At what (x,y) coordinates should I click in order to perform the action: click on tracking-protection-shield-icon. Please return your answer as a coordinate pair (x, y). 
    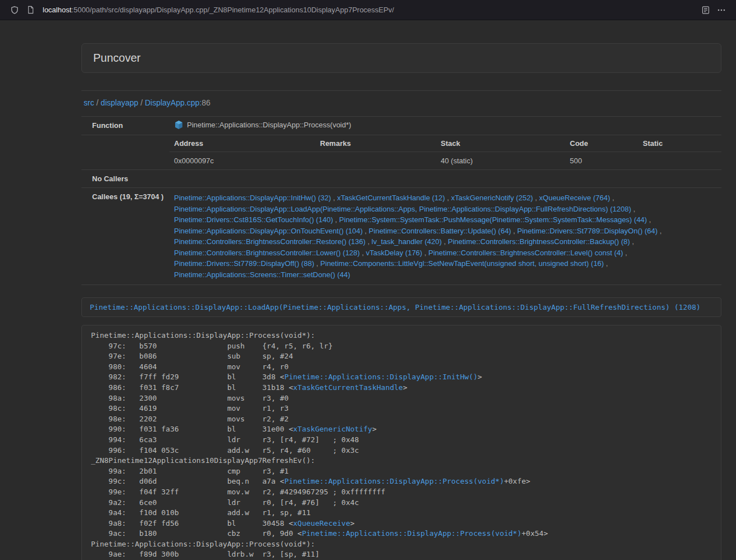
    Looking at the image, I should click on (15, 10).